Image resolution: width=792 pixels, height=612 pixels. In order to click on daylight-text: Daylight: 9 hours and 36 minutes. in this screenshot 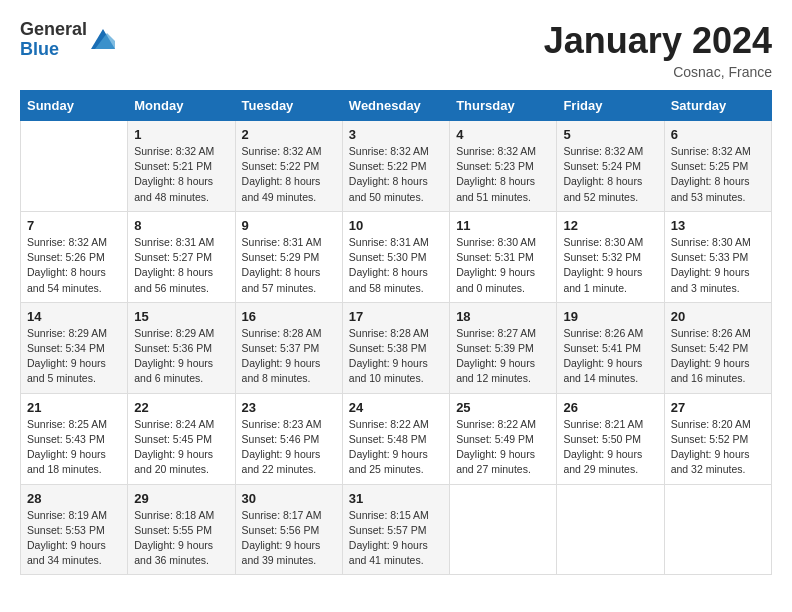, I will do `click(174, 552)`.